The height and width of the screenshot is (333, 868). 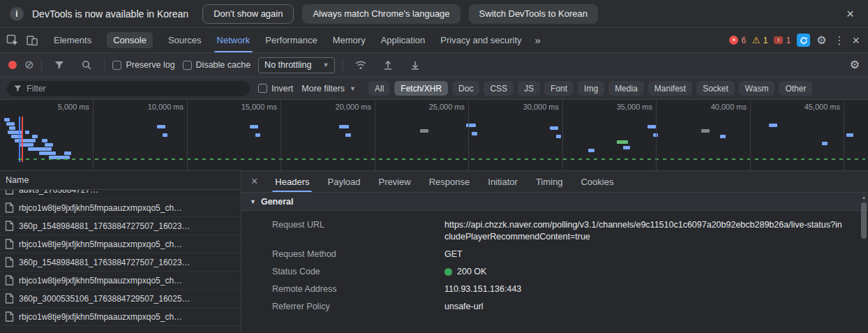 I want to click on tab-label: Application, so click(x=403, y=40).